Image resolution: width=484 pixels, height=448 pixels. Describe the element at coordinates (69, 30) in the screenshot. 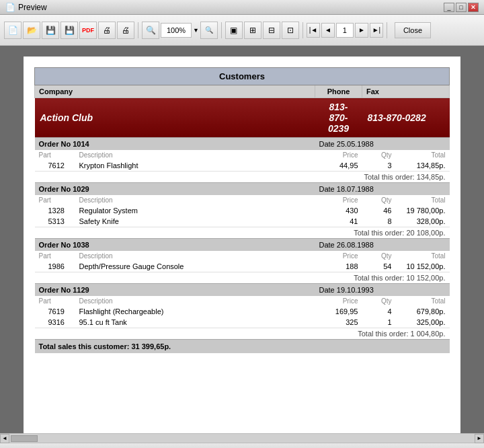

I see `save2-button: 💾` at that location.